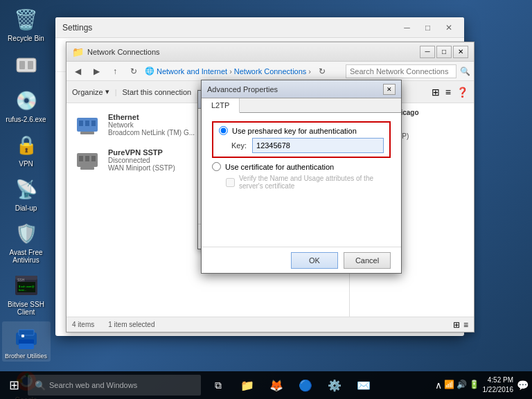 The height and width of the screenshot is (399, 532). I want to click on tray-date: 1/22/2016, so click(499, 390).